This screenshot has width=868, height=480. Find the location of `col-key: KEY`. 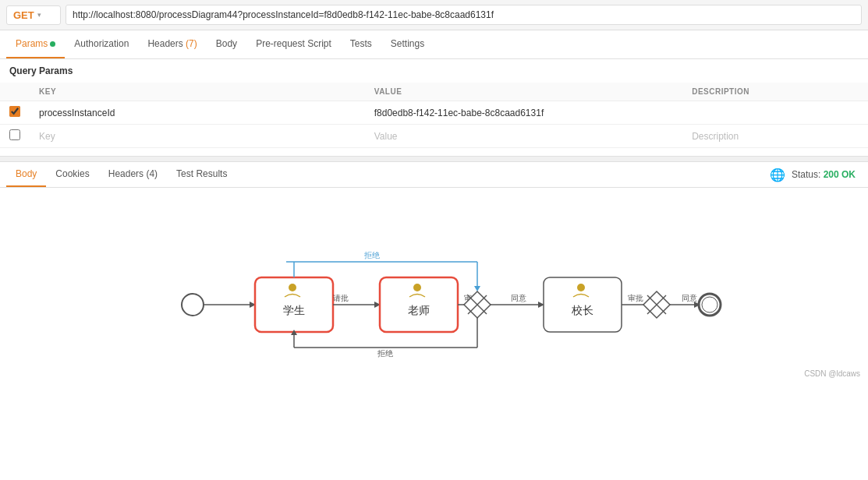

col-key: KEY is located at coordinates (197, 92).